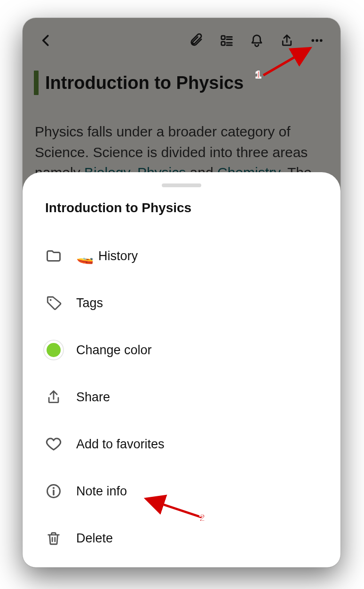 This screenshot has width=364, height=589. I want to click on menu-item-folder: 🚤 History, so click(181, 256).